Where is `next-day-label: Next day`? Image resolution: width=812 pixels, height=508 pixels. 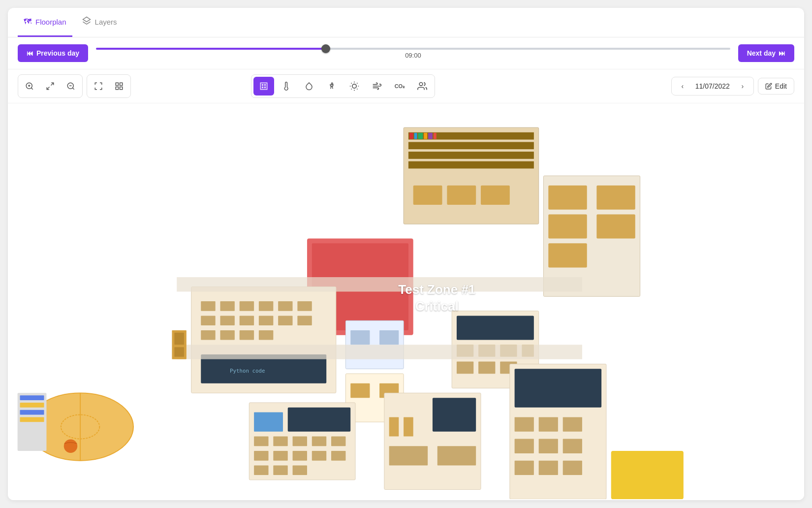 next-day-label: Next day is located at coordinates (761, 53).